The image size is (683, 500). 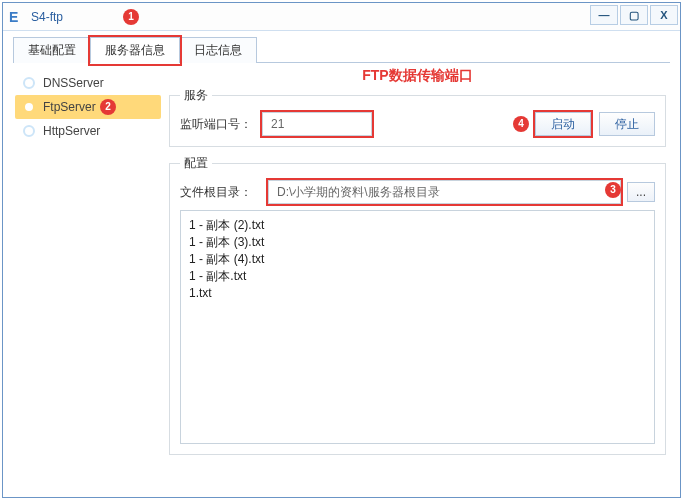 I want to click on list-item: 1 - 副本 (3).txt, so click(x=418, y=242).